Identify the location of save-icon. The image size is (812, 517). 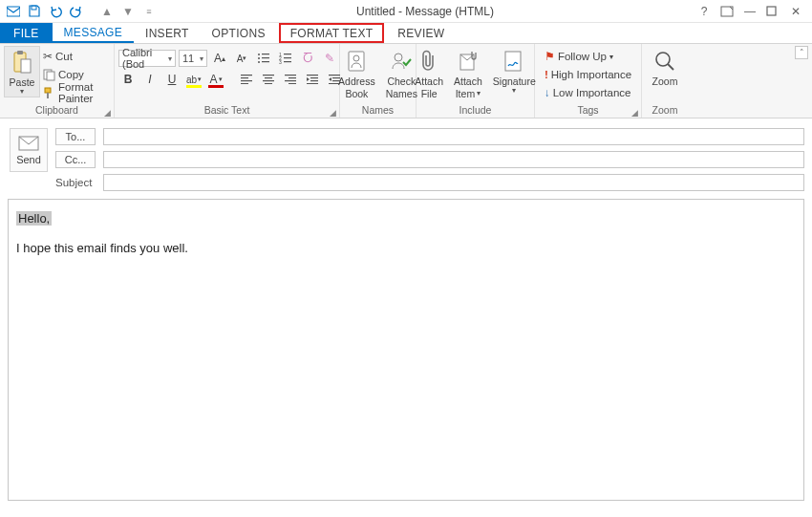
(34, 11).